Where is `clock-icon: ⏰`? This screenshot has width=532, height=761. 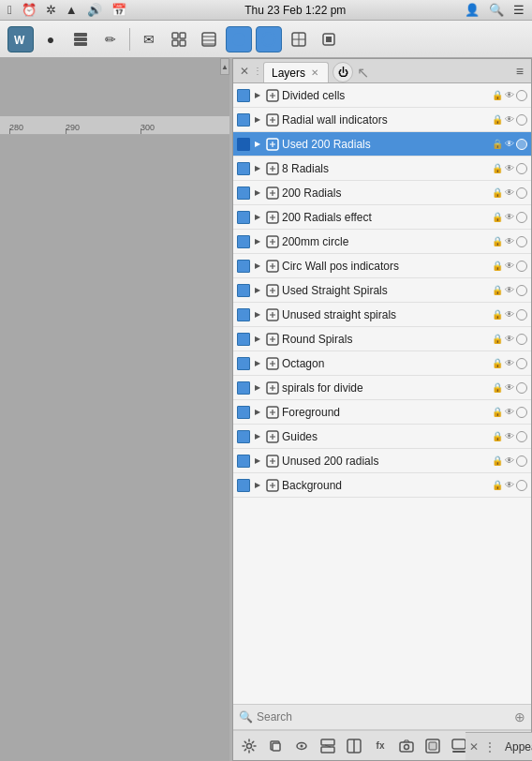 clock-icon: ⏰ is located at coordinates (29, 9).